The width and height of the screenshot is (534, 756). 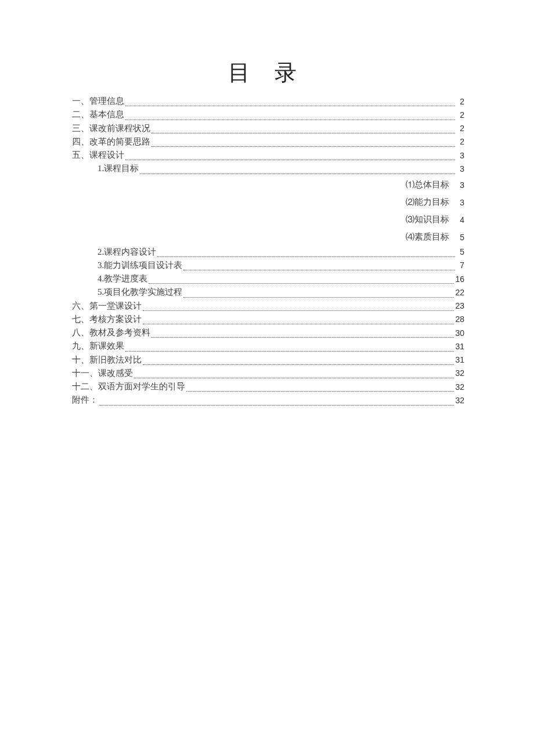 What do you see at coordinates (460, 320) in the screenshot?
I see `toc-page: 28` at bounding box center [460, 320].